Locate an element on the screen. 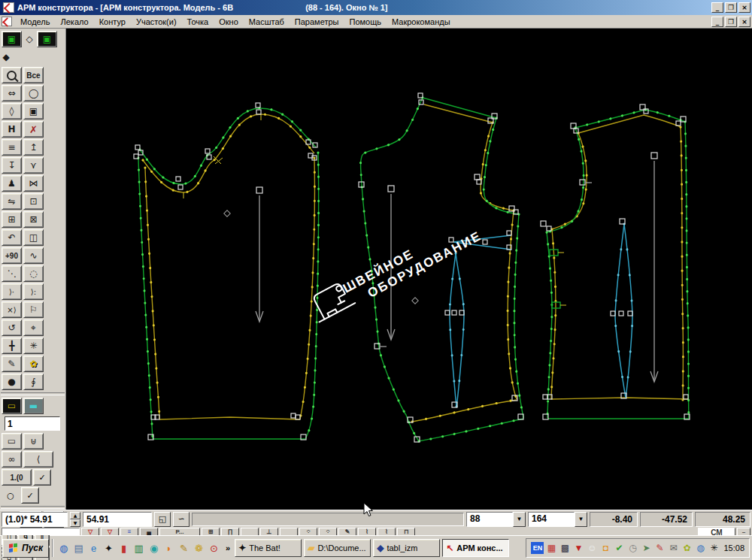 Image resolution: width=752 pixels, height=560 pixels. hook-tool: ∮ is located at coordinates (33, 382).